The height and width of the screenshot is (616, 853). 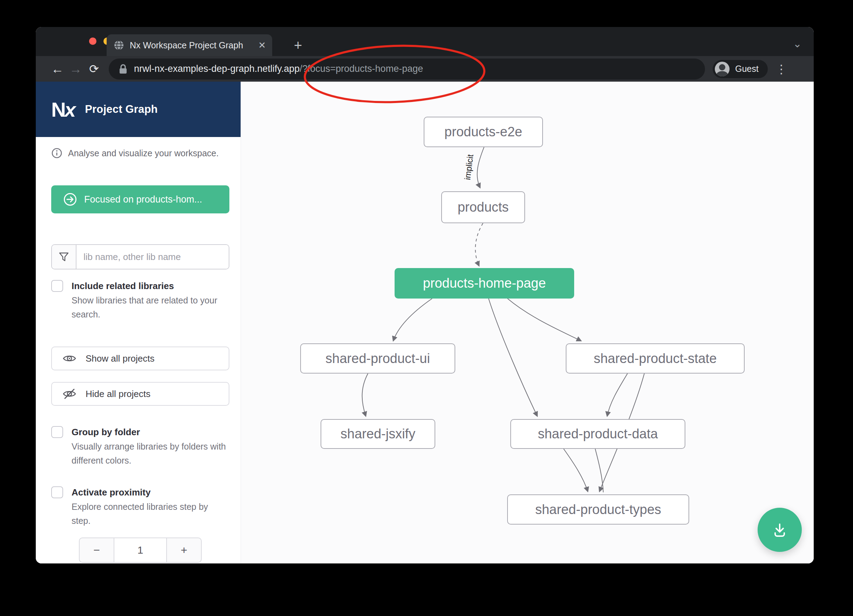 I want to click on url-path: /?focus=products-home-page, so click(x=361, y=69).